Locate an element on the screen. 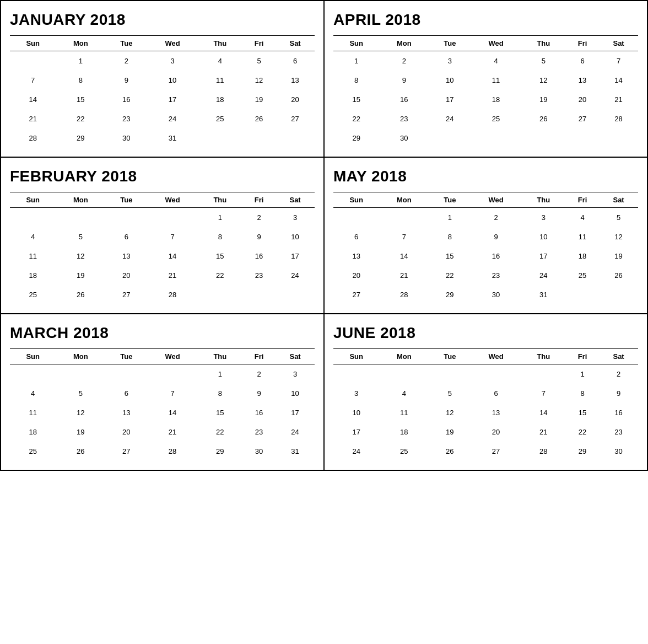 This screenshot has width=648, height=644. week-row: 13141516171819 is located at coordinates (486, 256).